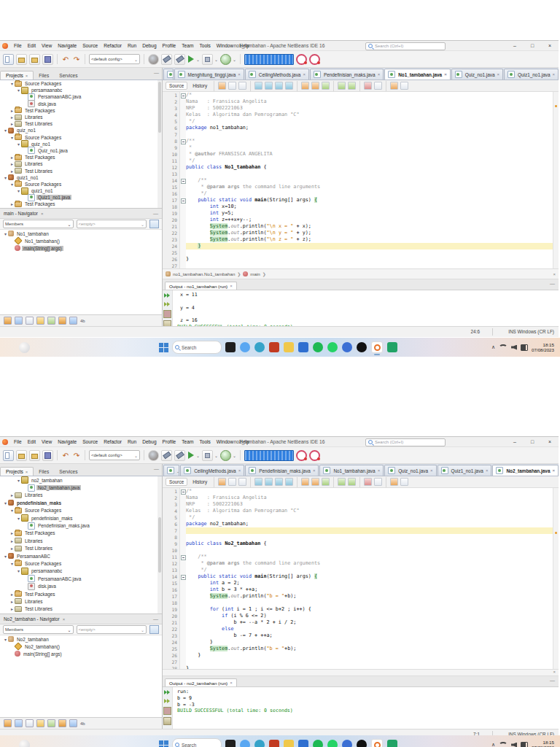 Image resolution: width=560 pixels, height=747 pixels. Describe the element at coordinates (176, 86) in the screenshot. I see `source-view-button: Source` at that location.